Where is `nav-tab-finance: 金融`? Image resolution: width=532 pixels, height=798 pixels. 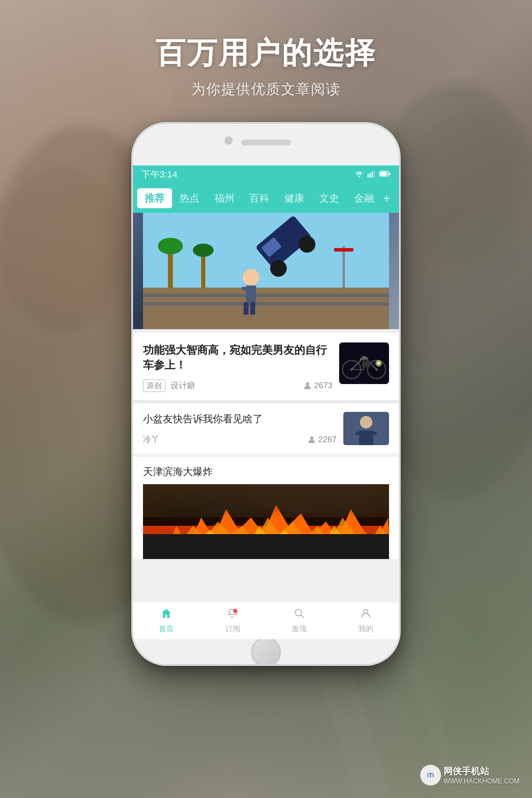
nav-tab-finance: 金融 is located at coordinates (364, 198).